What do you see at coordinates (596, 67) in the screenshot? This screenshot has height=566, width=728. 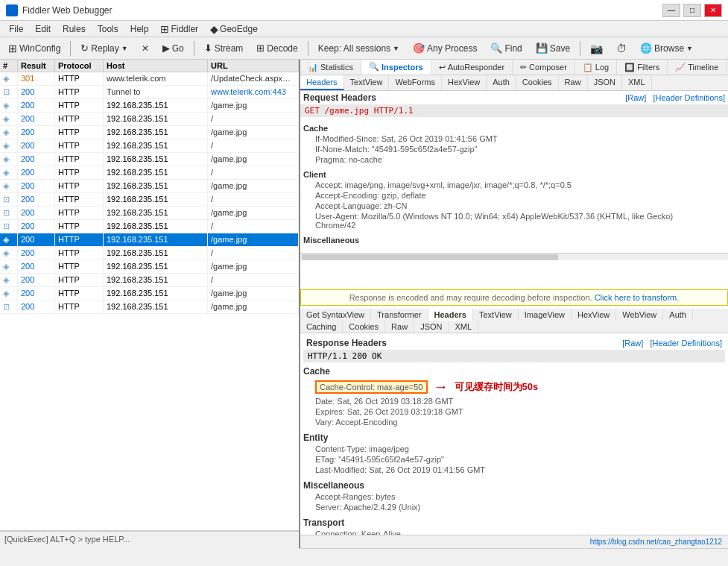 I see `tab-log: 📋 Log` at bounding box center [596, 67].